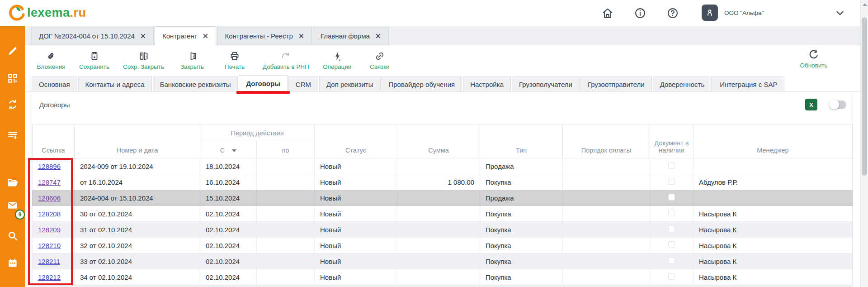 The image size is (868, 287). I want to click on tab-nastroyka: Настройка, so click(487, 84).